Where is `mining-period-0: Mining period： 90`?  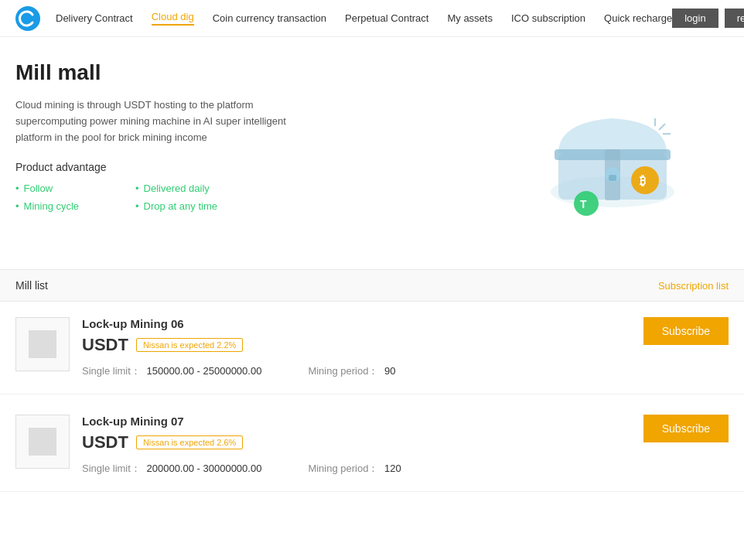
mining-period-0: Mining period： 90 is located at coordinates (351, 371).